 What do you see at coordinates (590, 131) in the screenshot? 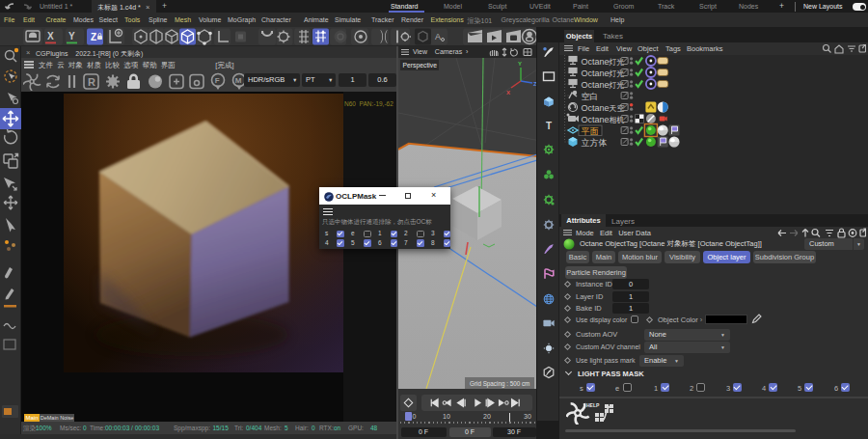
I see `svg-text: 平面` at bounding box center [590, 131].